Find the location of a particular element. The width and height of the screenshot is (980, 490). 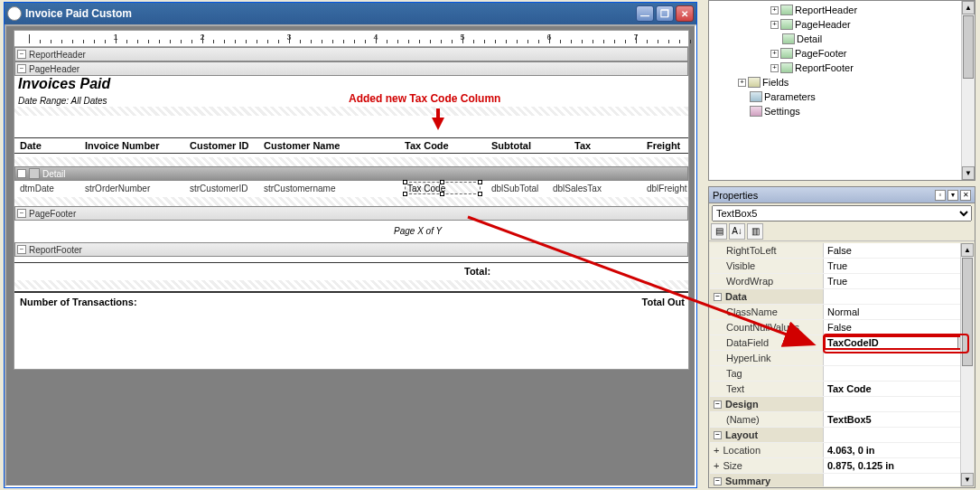

field-customername: strCustomername is located at coordinates (300, 188).